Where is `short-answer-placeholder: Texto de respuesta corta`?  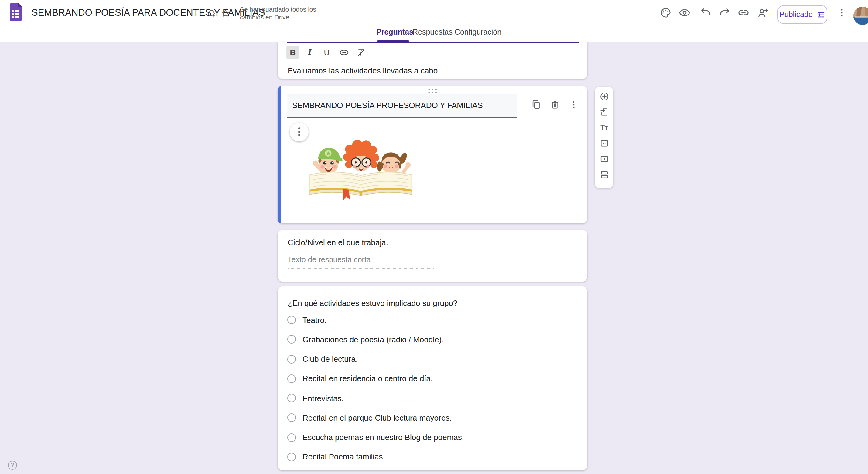 short-answer-placeholder: Texto de respuesta corta is located at coordinates (361, 262).